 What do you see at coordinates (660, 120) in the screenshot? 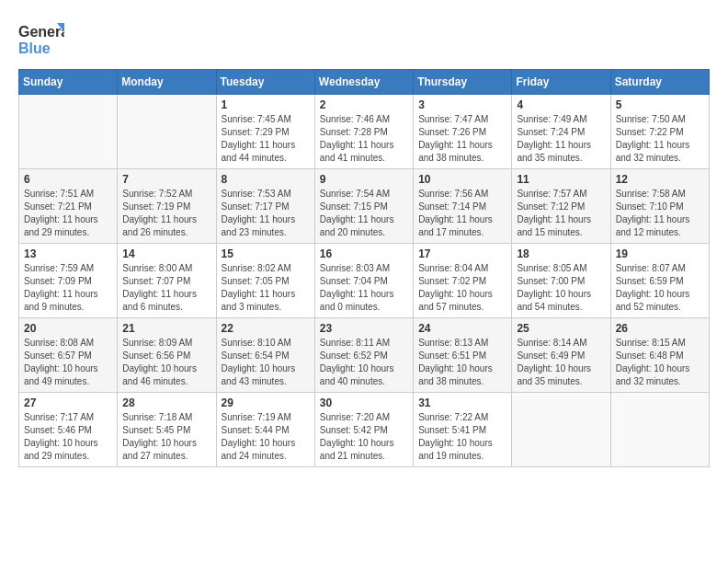
I see `sunrise-text: Sunrise: 7:50 AM` at bounding box center [660, 120].